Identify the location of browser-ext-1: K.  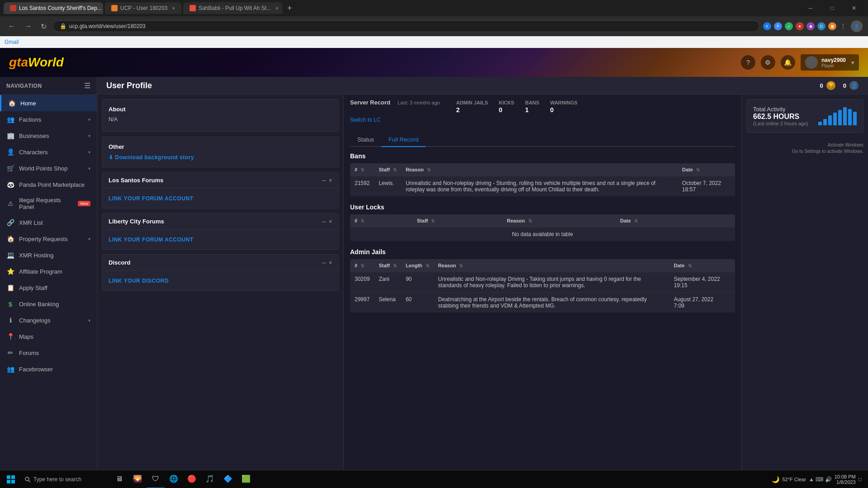
(767, 26).